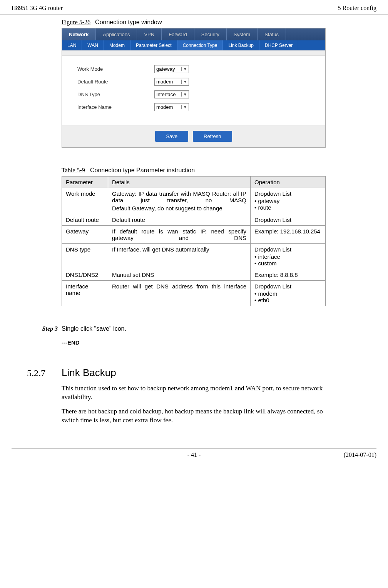 This screenshot has width=388, height=588. I want to click on details-cell: Default route, so click(179, 220).